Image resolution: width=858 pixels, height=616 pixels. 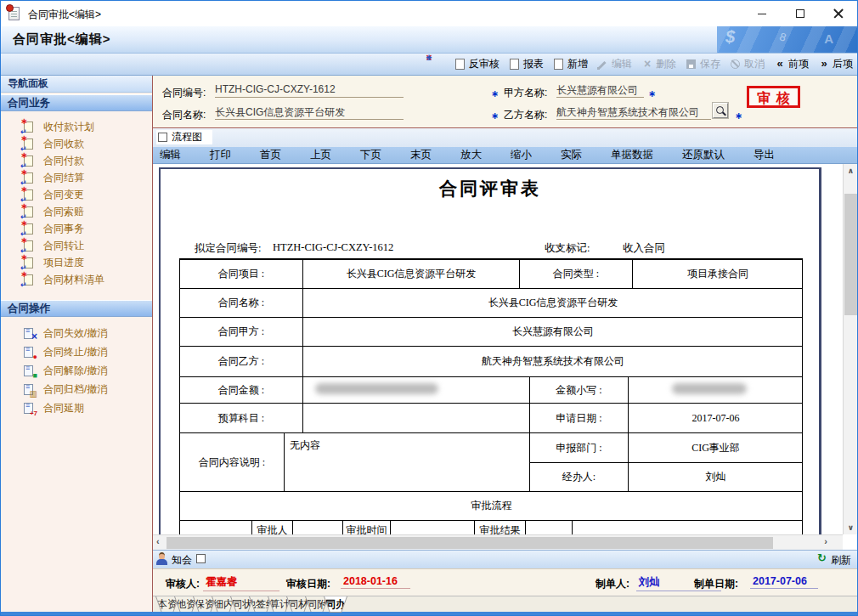 What do you see at coordinates (505, 155) in the screenshot?
I see `report-toolbar: 编辑 打印 首页 上页 下页 末页 放大 缩小 实际 单据数据 还原默认 导出` at bounding box center [505, 155].